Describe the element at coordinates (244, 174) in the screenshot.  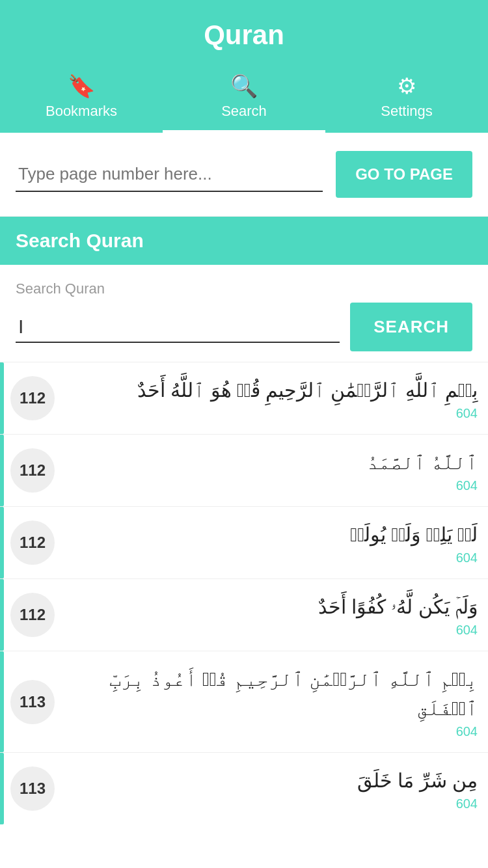
I see `page-number-section: GO TO PAGE` at that location.